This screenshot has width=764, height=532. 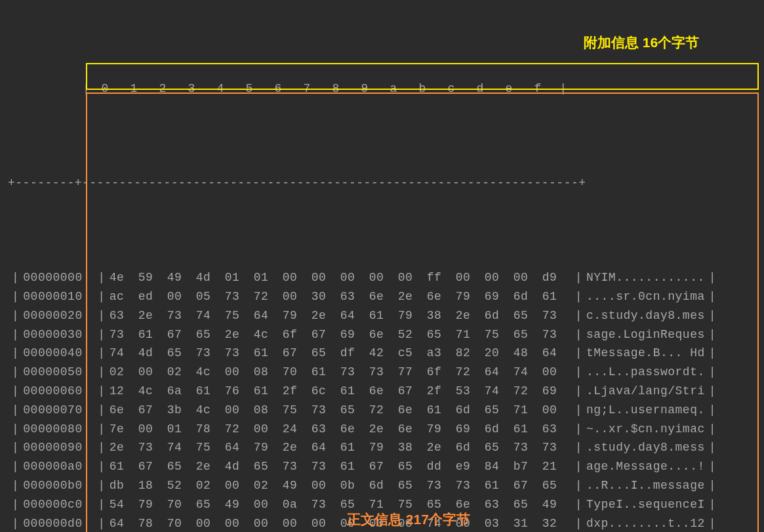 What do you see at coordinates (528, 467) in the screenshot?
I see `hex-byte: b7` at bounding box center [528, 467].